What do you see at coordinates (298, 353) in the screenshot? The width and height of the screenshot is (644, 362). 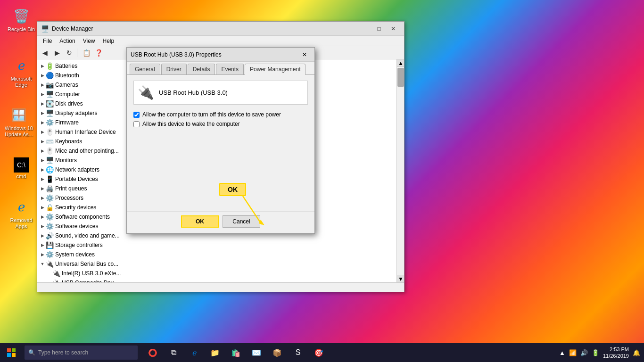 I see `taskbar-app1-icon: S` at bounding box center [298, 353].